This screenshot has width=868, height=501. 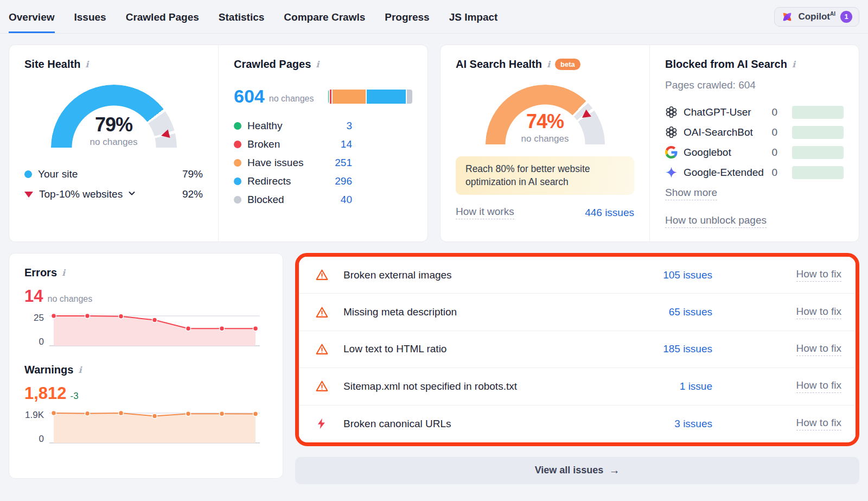 What do you see at coordinates (577, 312) in the screenshot?
I see `issue-row-missing-meta-description: Missing meta description 65 issues How t…` at bounding box center [577, 312].